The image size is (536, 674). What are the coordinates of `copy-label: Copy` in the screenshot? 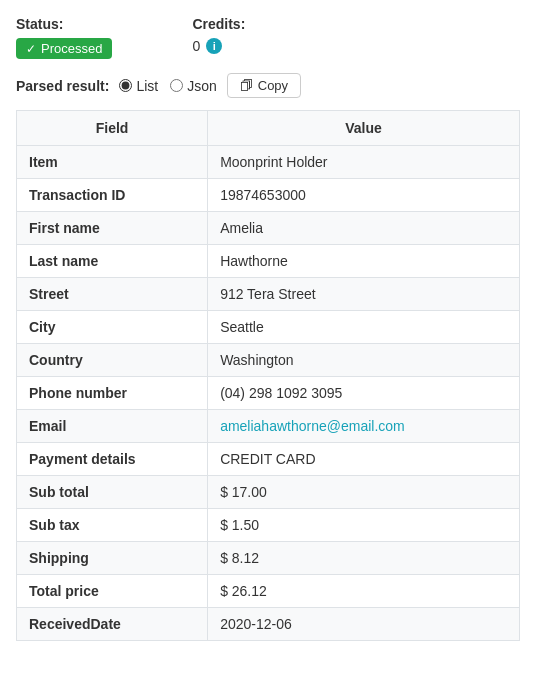 It's located at (273, 86).